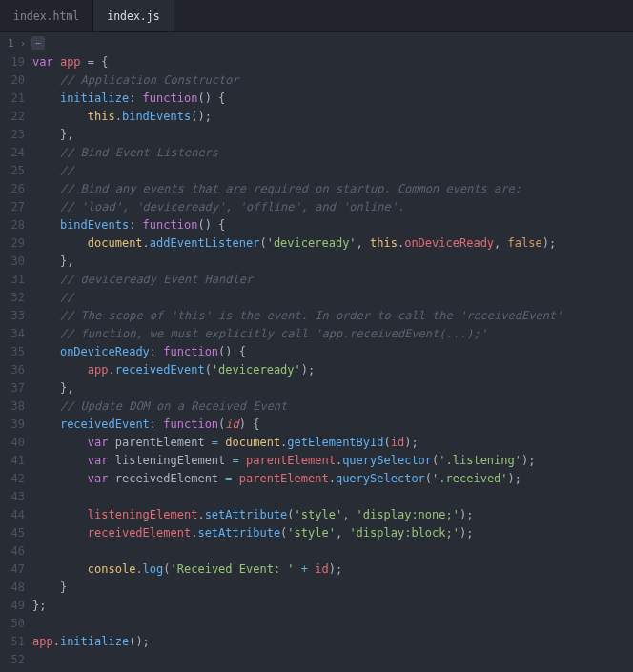 The height and width of the screenshot is (672, 633). Describe the element at coordinates (12, 208) in the screenshot. I see `line-number: 27` at that location.